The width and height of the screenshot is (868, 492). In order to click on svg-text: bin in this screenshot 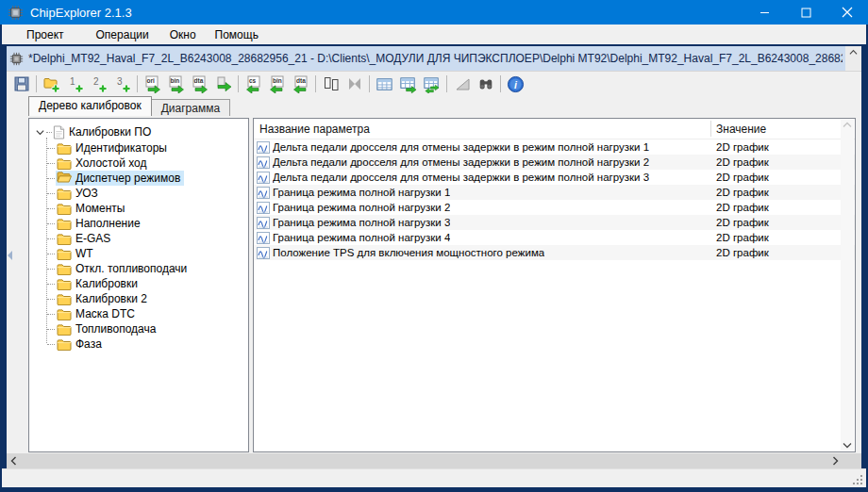, I will do `click(277, 81)`.